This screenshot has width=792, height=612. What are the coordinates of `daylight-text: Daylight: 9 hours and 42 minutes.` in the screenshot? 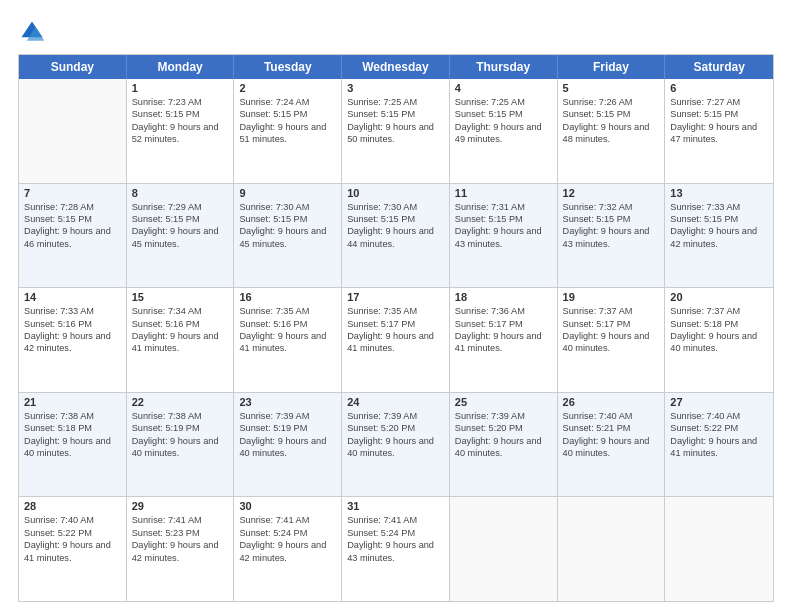 It's located at (72, 342).